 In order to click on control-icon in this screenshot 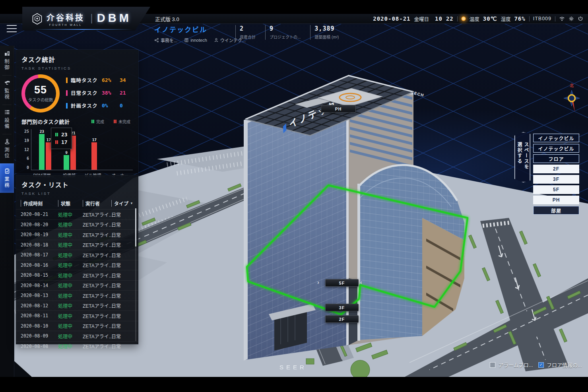, I will do `click(7, 53)`.